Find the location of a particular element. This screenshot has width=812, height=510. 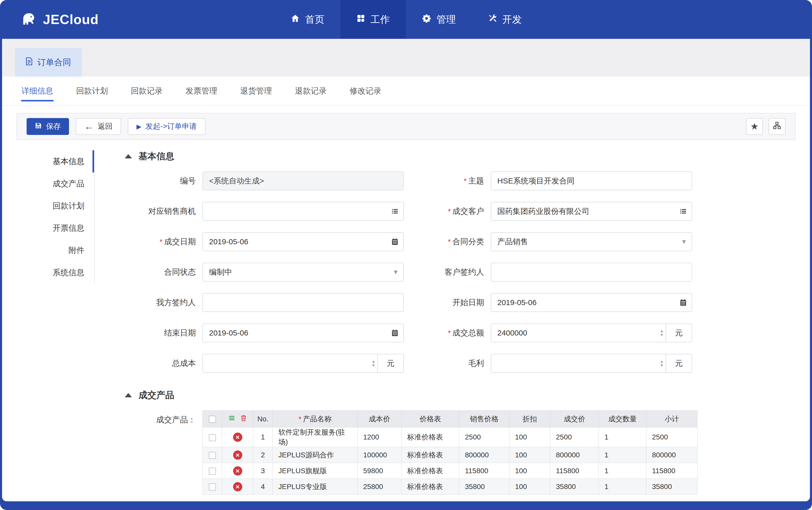

cell-deal-price: 2500 is located at coordinates (575, 438).